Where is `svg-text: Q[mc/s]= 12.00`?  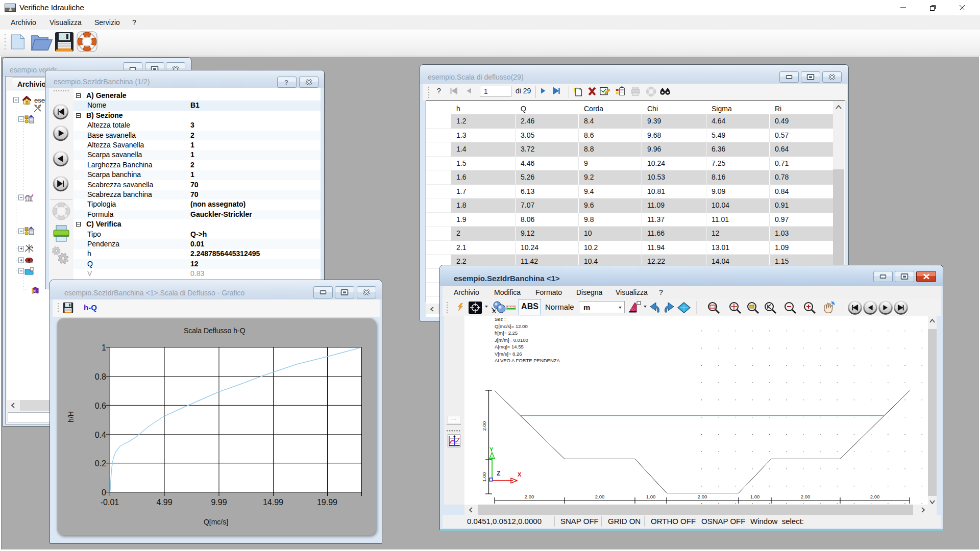 svg-text: Q[mc/s]= 12.00 is located at coordinates (511, 327).